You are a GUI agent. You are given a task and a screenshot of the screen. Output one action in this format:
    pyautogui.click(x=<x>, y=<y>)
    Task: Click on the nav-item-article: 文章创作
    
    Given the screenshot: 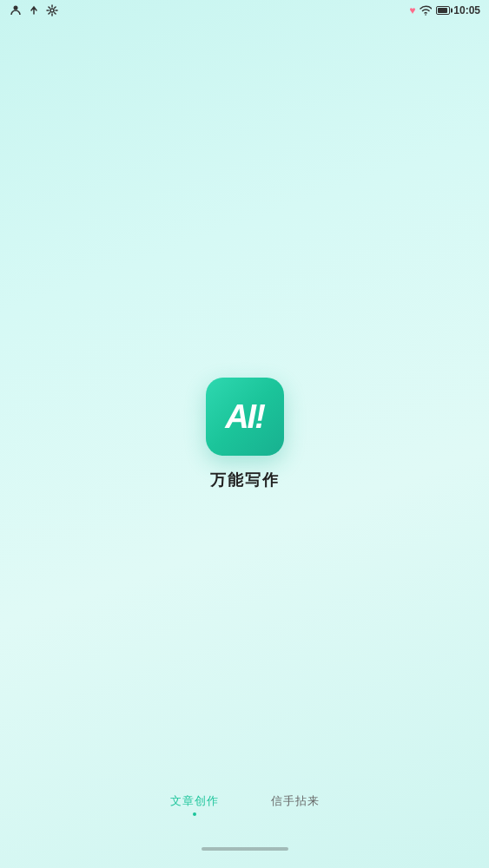 What is the action you would take?
    pyautogui.click(x=195, y=805)
    